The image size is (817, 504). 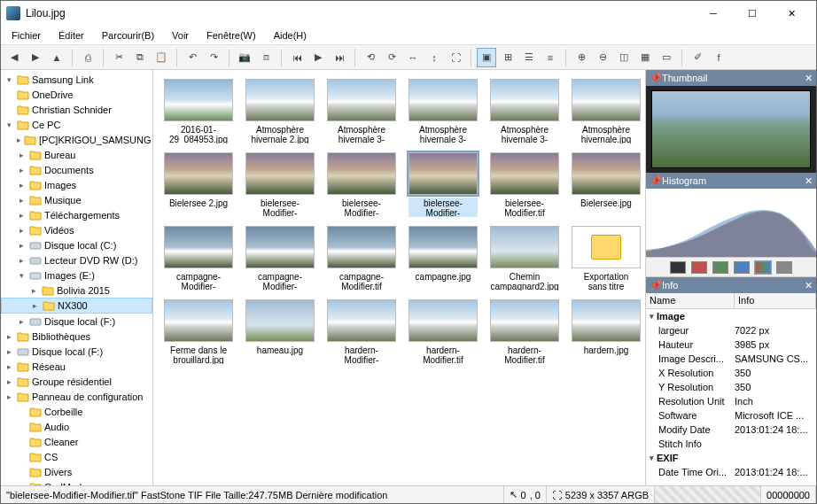 I want to click on tree-node: ▸Téléchargements, so click(x=76, y=214).